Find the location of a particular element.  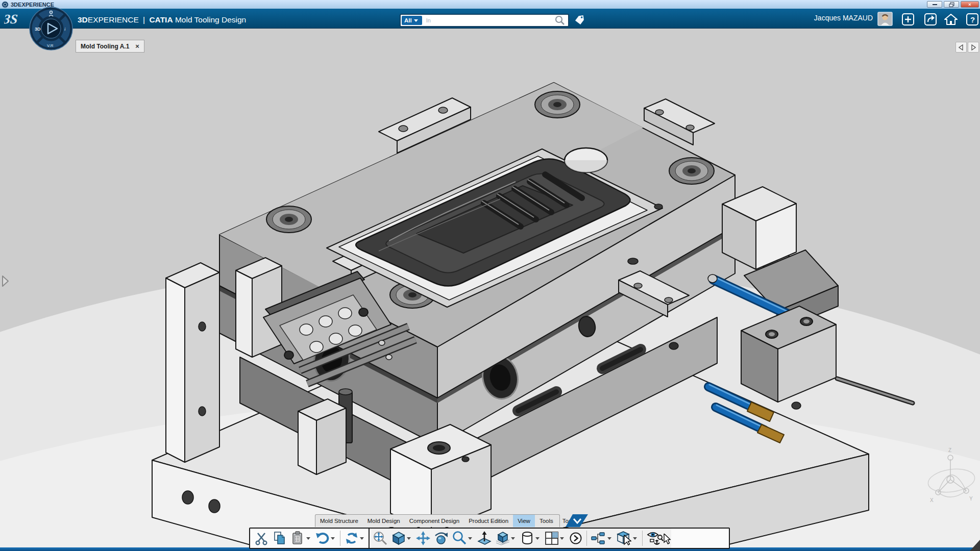

help-icon: ? is located at coordinates (972, 19).